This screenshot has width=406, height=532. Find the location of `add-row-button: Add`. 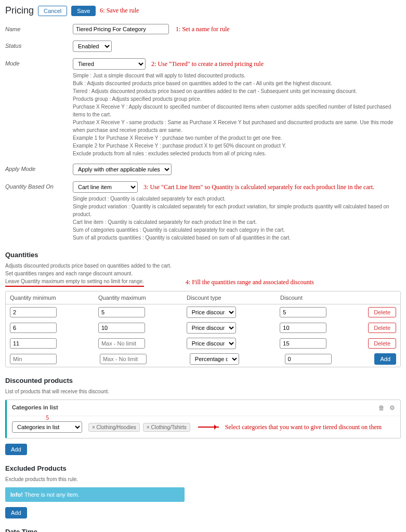

add-row-button: Add is located at coordinates (385, 359).